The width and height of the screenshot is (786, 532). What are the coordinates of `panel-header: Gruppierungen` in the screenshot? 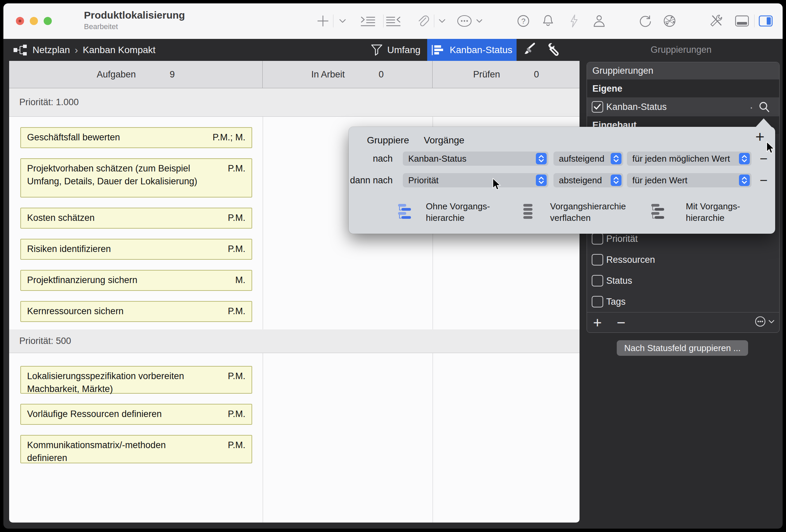 It's located at (683, 71).